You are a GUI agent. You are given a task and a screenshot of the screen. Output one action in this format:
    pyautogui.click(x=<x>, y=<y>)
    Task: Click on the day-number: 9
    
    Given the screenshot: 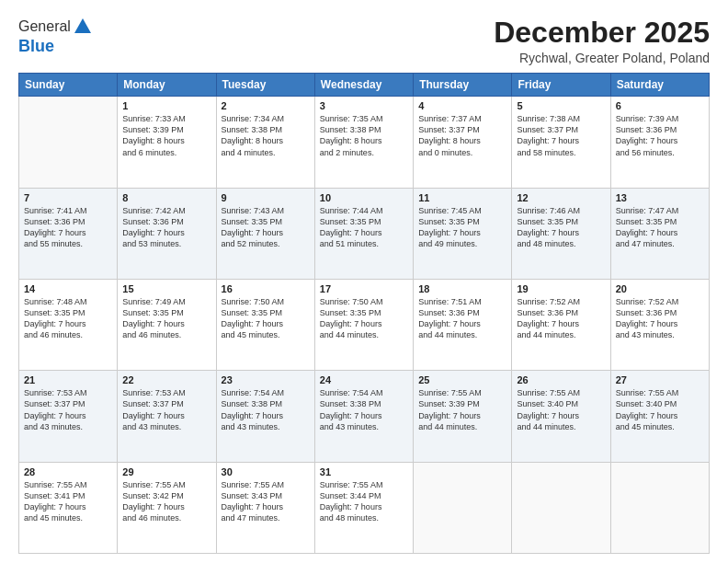 What is the action you would take?
    pyautogui.click(x=266, y=198)
    